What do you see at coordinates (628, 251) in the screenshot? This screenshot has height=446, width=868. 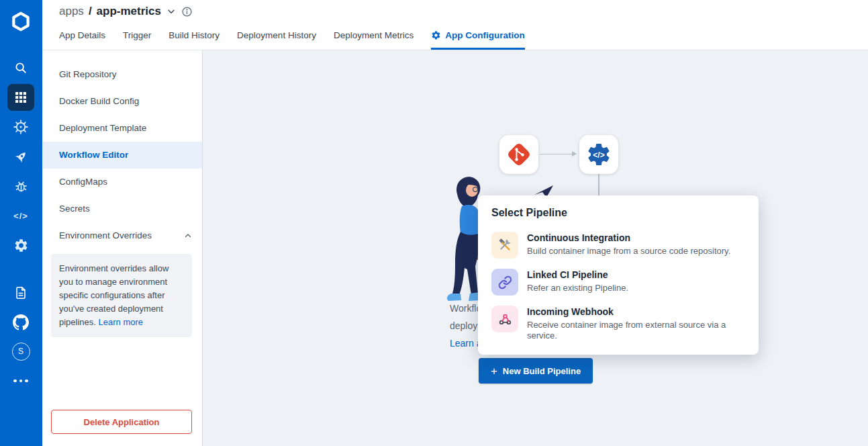 I see `option-description: Build container image from a source code…` at bounding box center [628, 251].